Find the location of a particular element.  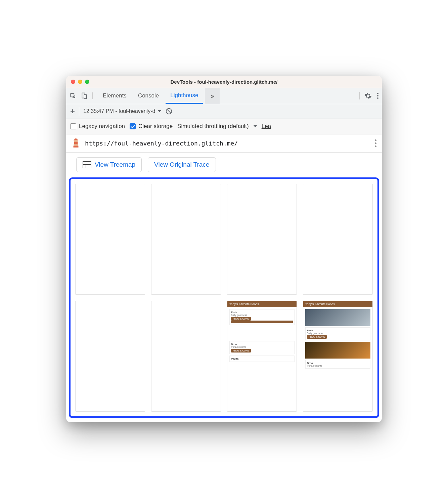

report-menu-icon is located at coordinates (375, 143).